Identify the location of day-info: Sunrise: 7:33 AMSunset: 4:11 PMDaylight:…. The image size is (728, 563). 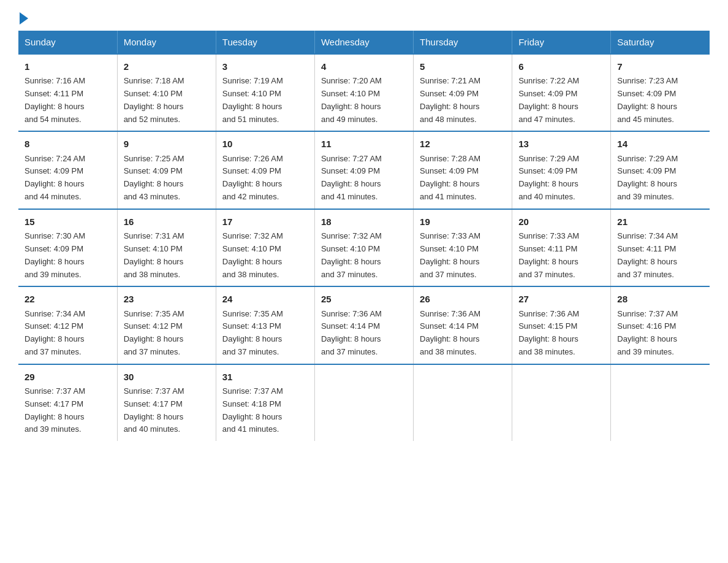
(561, 255).